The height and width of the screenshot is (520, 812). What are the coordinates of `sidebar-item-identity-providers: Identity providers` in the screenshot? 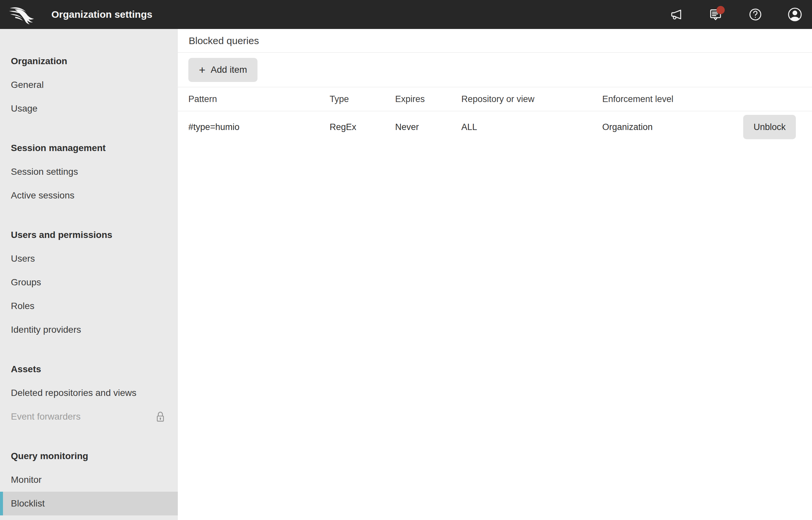 It's located at (89, 330).